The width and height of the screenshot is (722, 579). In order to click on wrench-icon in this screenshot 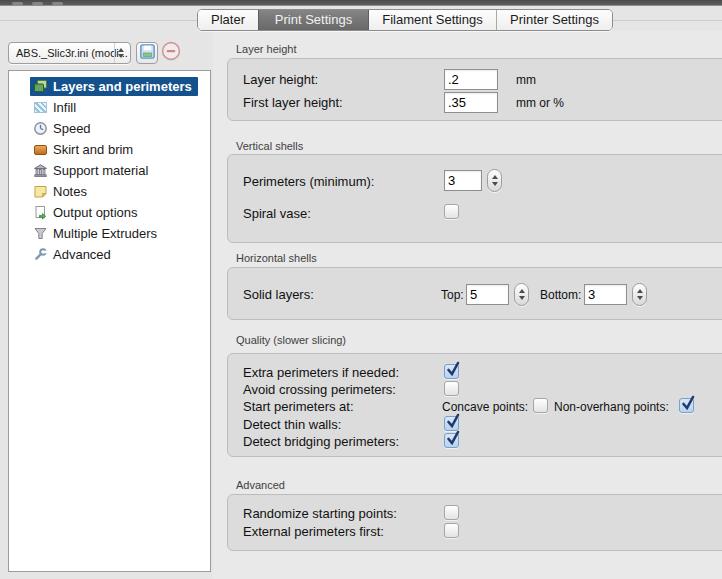, I will do `click(40, 254)`.